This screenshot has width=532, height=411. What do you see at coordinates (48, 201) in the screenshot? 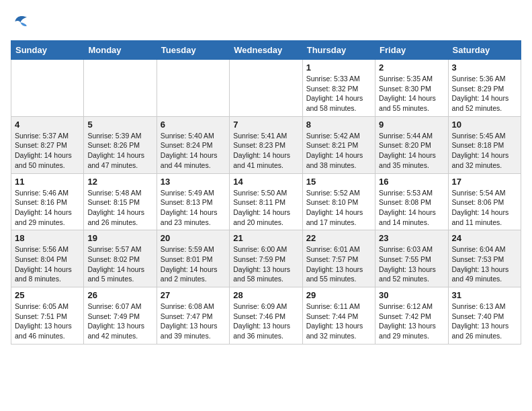
I see `calendar-cell: 11Sunrise: 5:46 AM Sunset: 8:16 PM Dayli…` at bounding box center [48, 201].